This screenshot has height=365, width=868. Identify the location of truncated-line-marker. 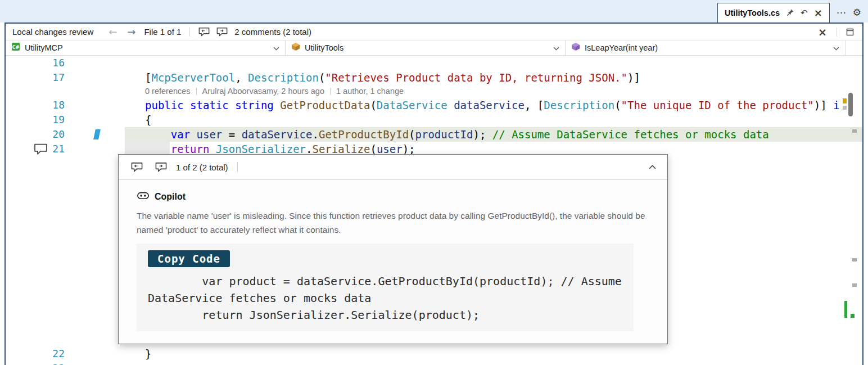
(844, 101).